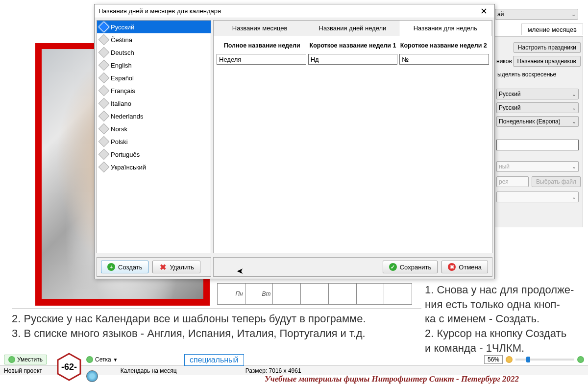  I want to click on language-list: РусскийČeštinaDeutschEnglishEspañolFranç…, so click(154, 137).